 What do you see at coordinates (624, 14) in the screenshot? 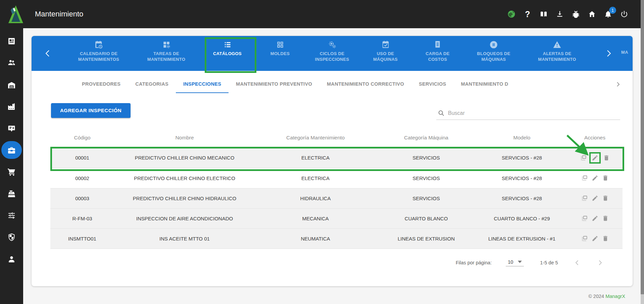
I see `power-icon` at bounding box center [624, 14].